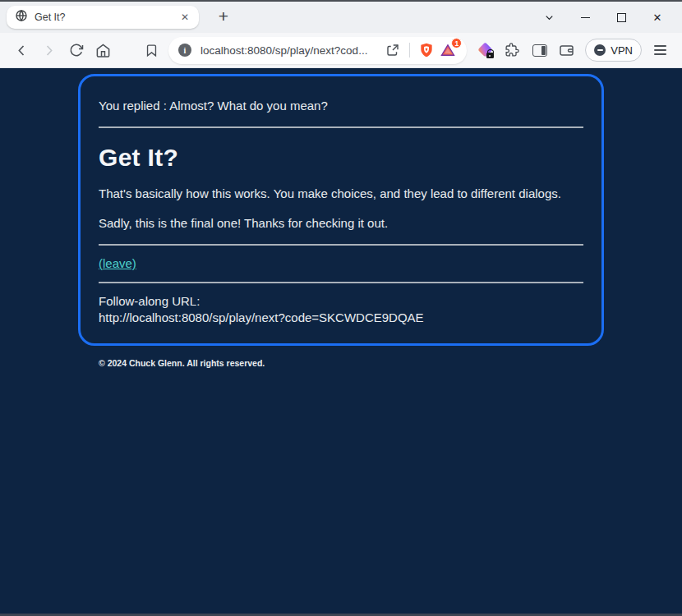  Describe the element at coordinates (104, 51) in the screenshot. I see `home-button` at that location.